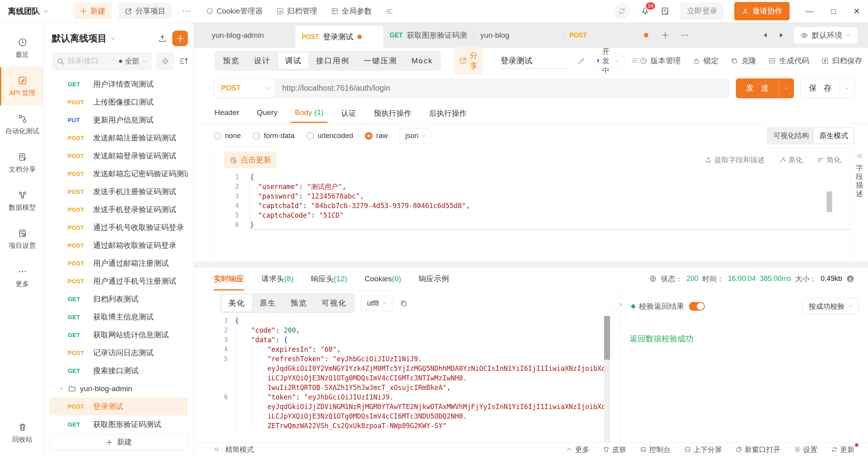 This screenshot has width=868, height=456. I want to click on code-line: eyJqdGkiOiJjZDViNGM1NzRjMGM0YTAwYTE2Njkw…, so click(417, 407).